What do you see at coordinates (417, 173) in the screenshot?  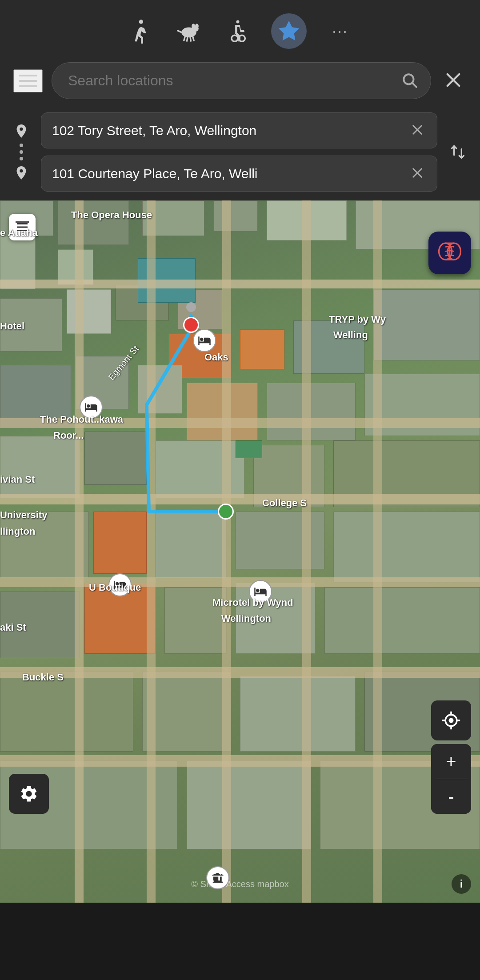 I see `clear-destination-icon` at bounding box center [417, 173].